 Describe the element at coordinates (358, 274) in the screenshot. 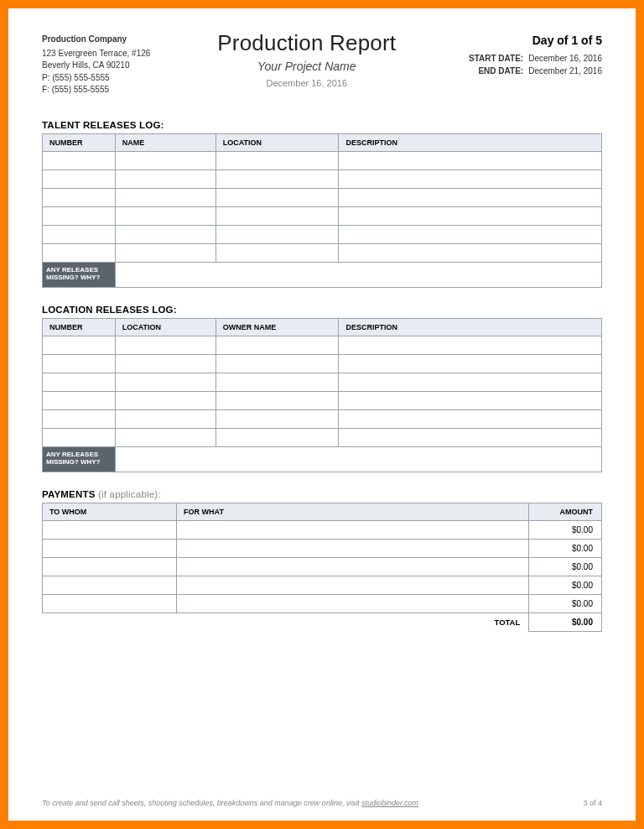

I see `talent-missing-value` at that location.